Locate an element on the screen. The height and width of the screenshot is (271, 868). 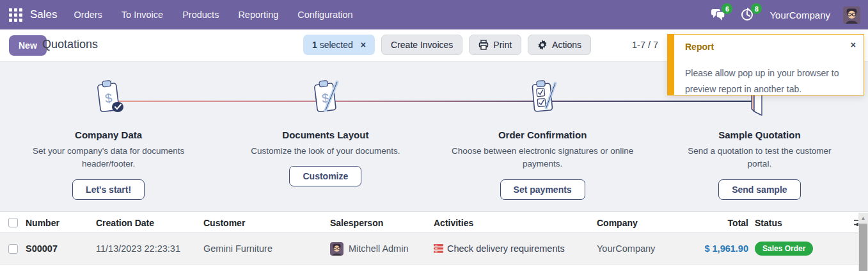
actions-button: Actions is located at coordinates (559, 45).